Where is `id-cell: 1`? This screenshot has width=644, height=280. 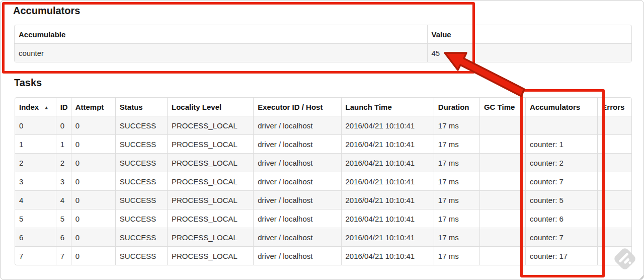 id-cell: 1 is located at coordinates (63, 144).